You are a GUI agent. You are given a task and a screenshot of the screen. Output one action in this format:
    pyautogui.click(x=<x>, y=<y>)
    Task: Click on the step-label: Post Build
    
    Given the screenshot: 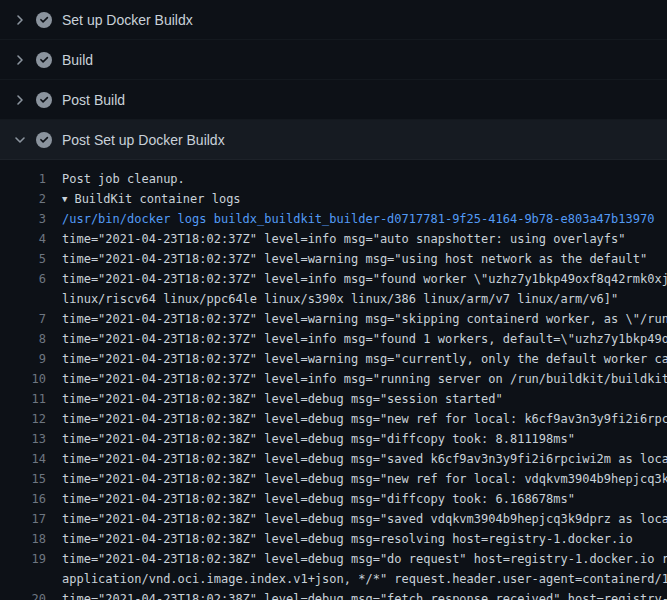 What is the action you would take?
    pyautogui.click(x=94, y=100)
    